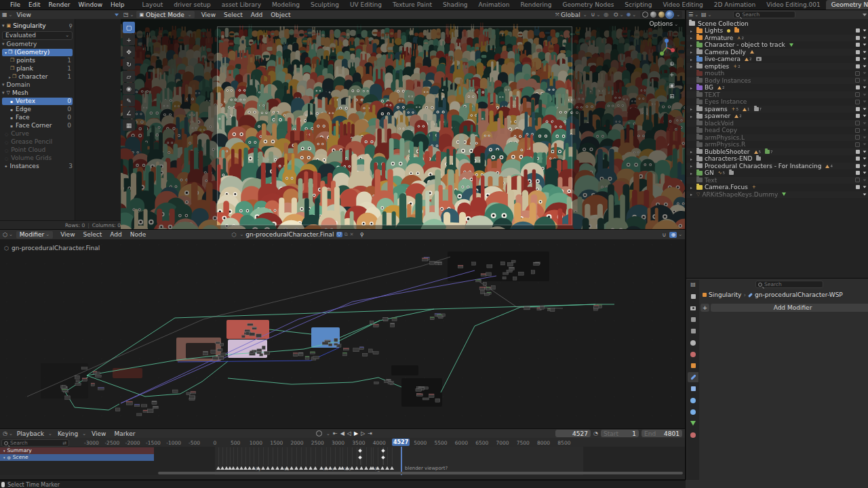 This screenshot has width=868, height=488. I want to click on properties-tab-constraints, so click(693, 389).